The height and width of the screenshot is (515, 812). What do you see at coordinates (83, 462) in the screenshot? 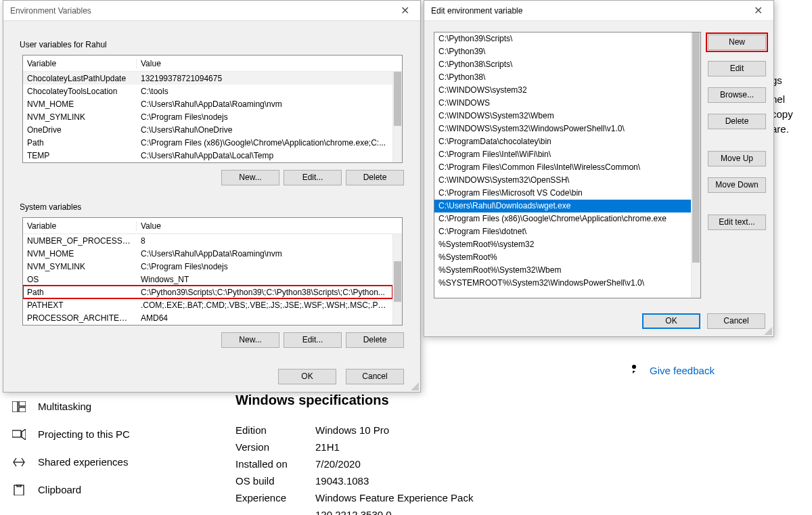
I see `sidebar-item-label: Shared experiences` at bounding box center [83, 462].